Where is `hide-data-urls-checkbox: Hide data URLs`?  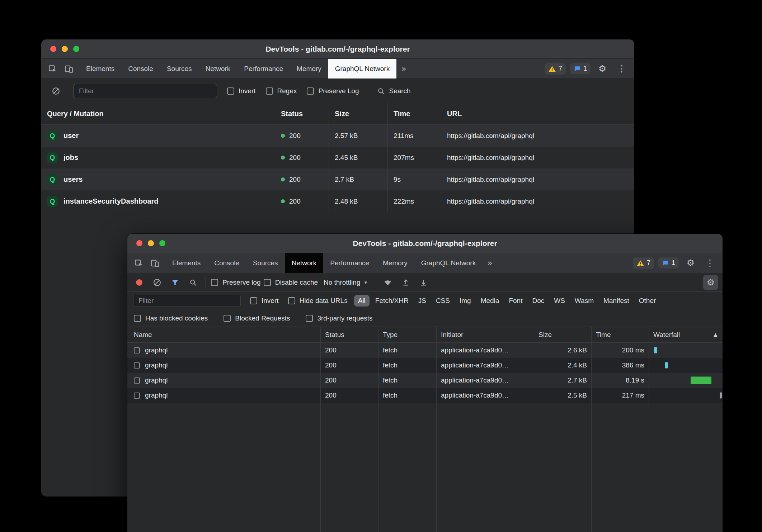 hide-data-urls-checkbox: Hide data URLs is located at coordinates (318, 301).